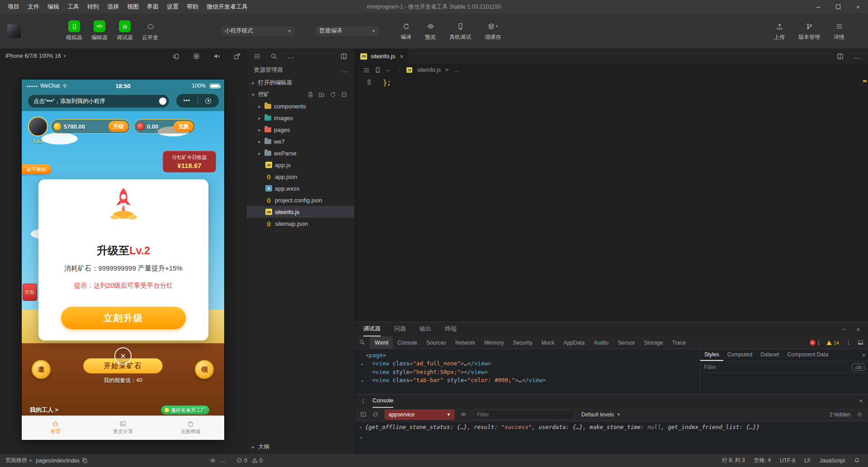 The width and height of the screenshot is (868, 467). Describe the element at coordinates (762, 461) in the screenshot. I see `indent-setting: 空格: 4` at that location.